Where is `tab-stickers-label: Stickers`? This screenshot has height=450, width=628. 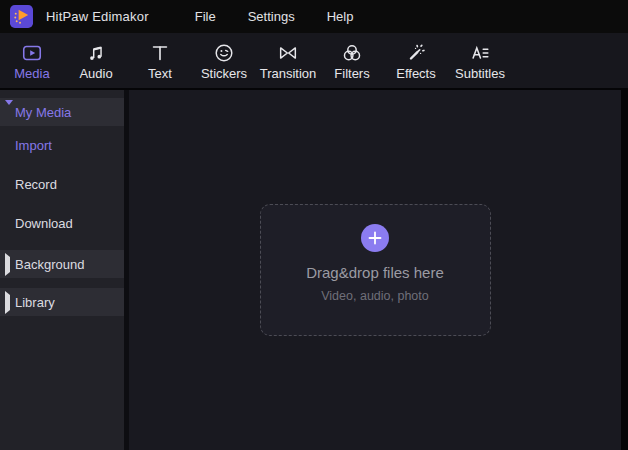
tab-stickers-label: Stickers is located at coordinates (224, 74).